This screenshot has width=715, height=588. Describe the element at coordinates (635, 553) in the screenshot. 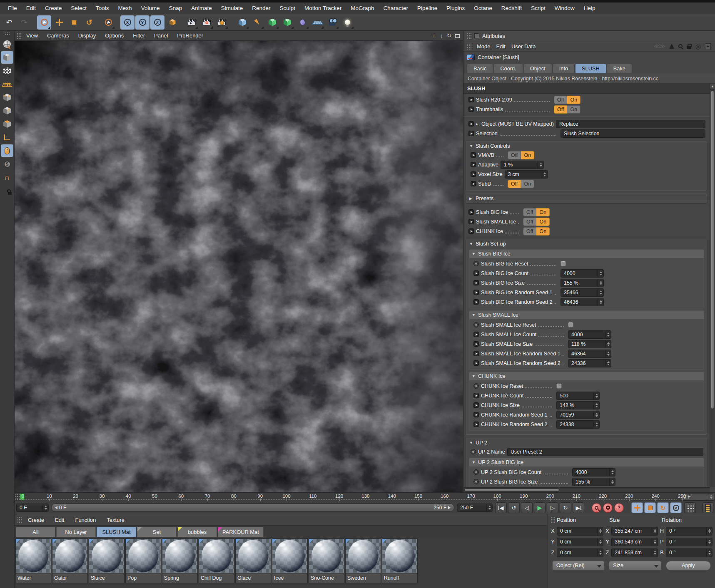

I see `size-field: 241.859 cm` at that location.